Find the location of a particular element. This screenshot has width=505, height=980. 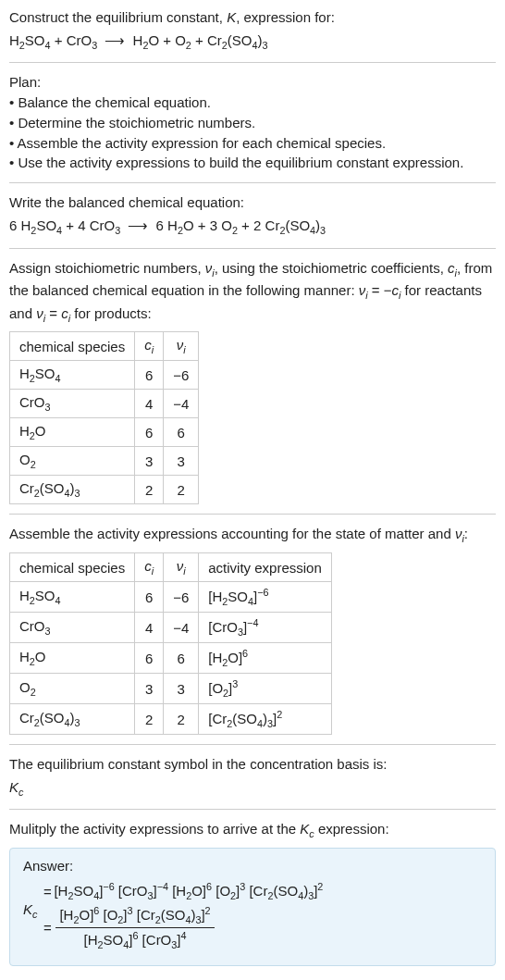

stoich-text: Assign stoichiometric numbers, νi, using… is located at coordinates (252, 292).